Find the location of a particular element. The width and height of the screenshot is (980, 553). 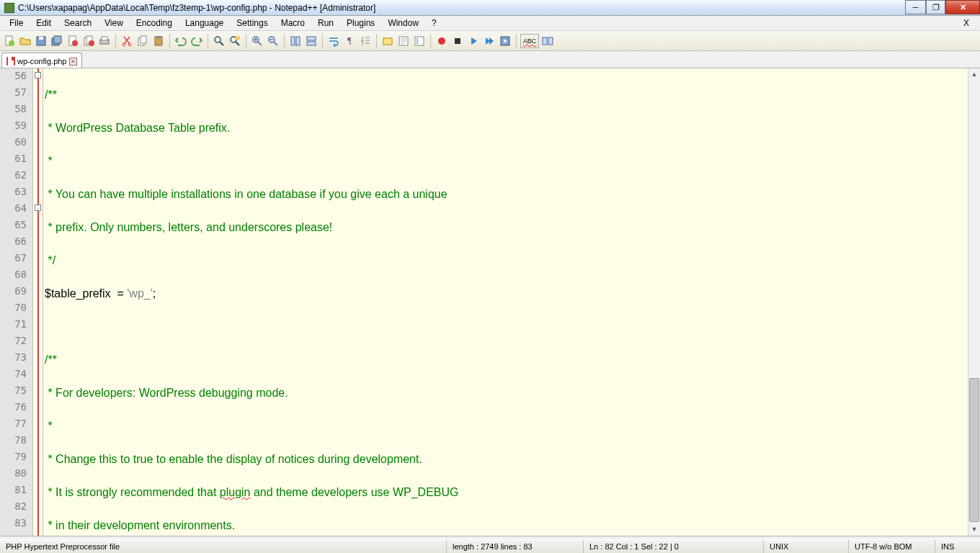

print-icon is located at coordinates (104, 41).